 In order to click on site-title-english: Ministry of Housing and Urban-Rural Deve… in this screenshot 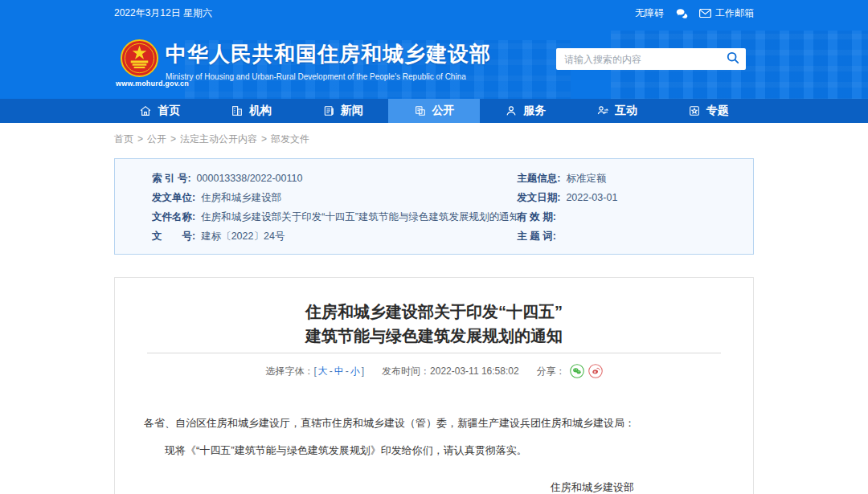, I will do `click(328, 77)`.